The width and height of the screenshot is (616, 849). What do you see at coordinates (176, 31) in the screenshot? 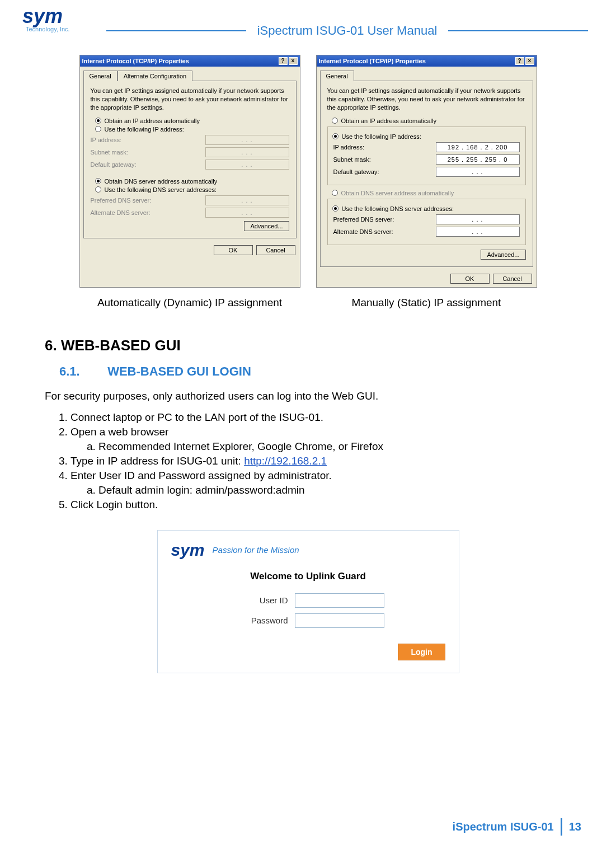
I see `divider-left` at bounding box center [176, 31].